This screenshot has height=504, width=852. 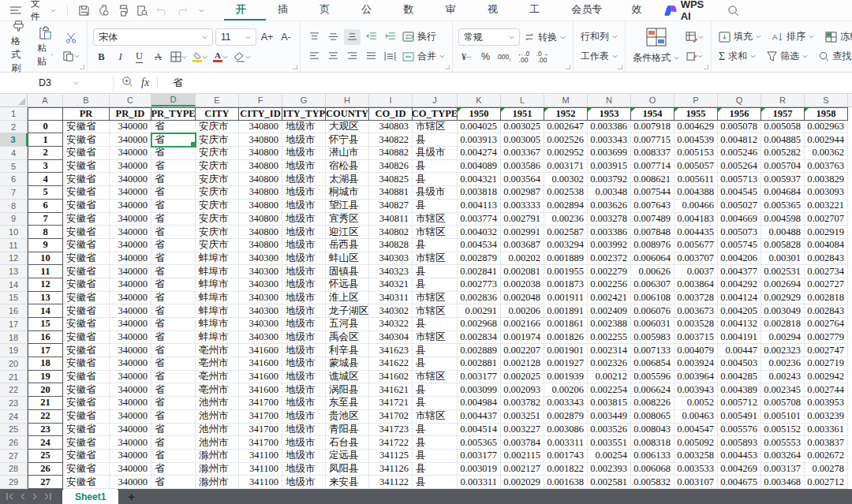 I want to click on cell: 0.002944, so click(x=827, y=140).